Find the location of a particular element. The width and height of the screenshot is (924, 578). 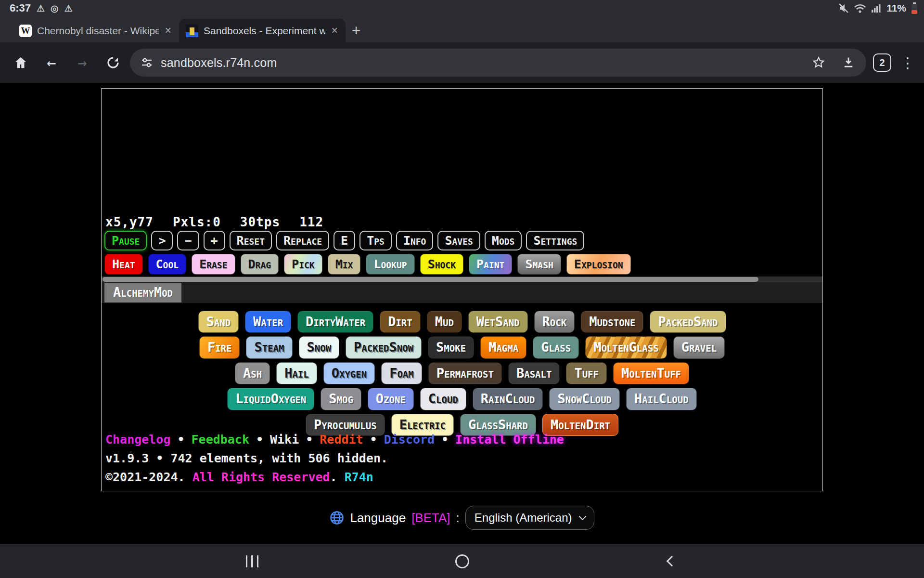

tool-button: Paint is located at coordinates (490, 264).